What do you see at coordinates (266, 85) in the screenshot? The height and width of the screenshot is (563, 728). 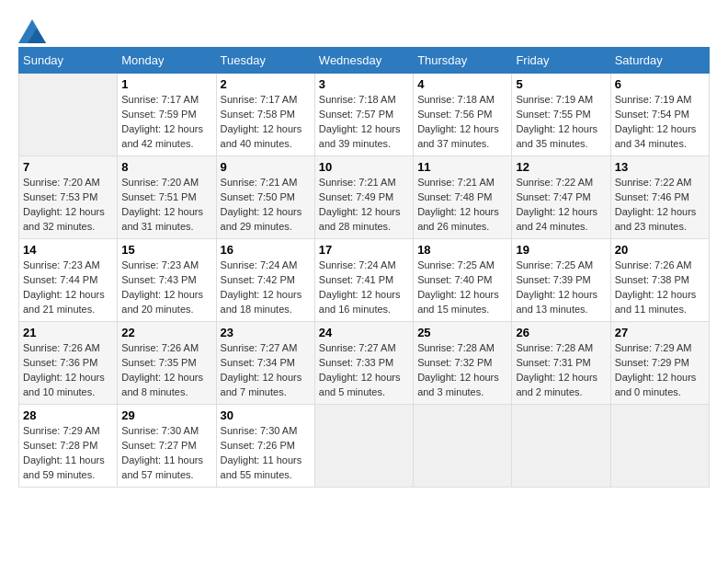 I see `day-number: 2` at bounding box center [266, 85].